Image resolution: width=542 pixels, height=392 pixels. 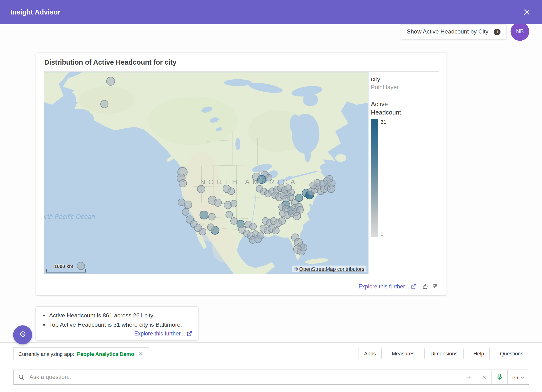 I want to click on legend-max: 31, so click(x=383, y=122).